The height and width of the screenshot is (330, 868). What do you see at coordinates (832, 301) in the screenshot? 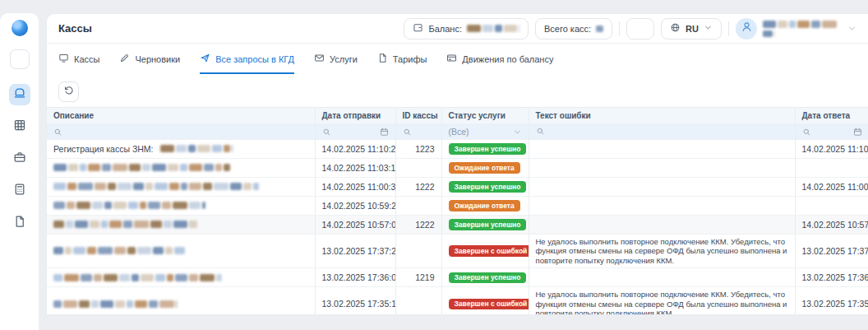
I see `cell-date-answered: 13.02.2025 17:35:13` at bounding box center [832, 301].